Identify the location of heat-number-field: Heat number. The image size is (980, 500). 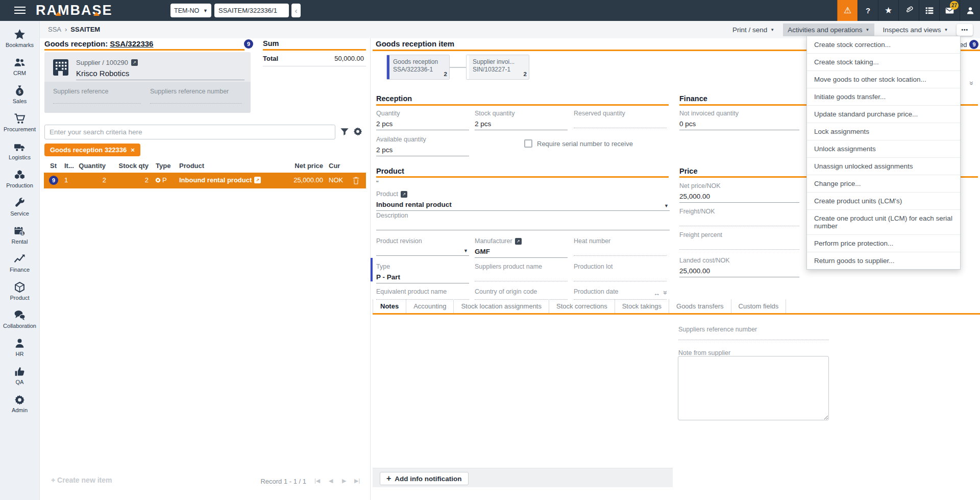
(620, 247).